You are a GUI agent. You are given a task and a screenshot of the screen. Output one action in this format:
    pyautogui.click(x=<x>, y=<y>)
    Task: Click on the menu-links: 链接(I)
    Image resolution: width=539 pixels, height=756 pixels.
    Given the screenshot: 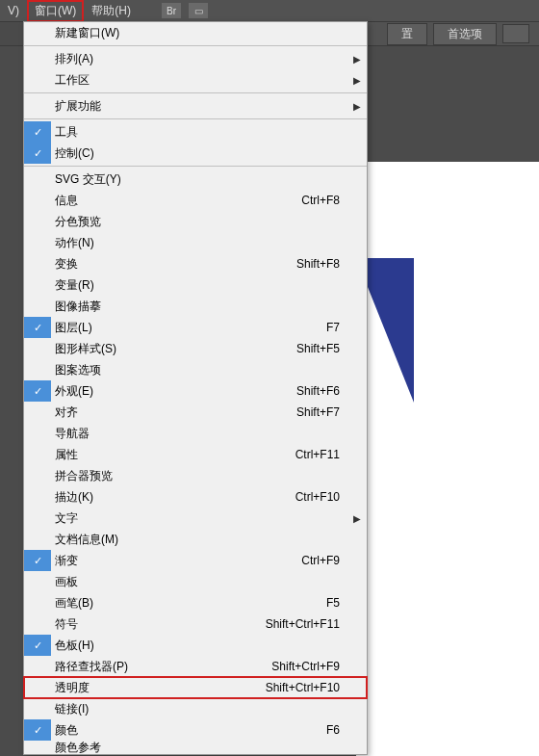 What is the action you would take?
    pyautogui.click(x=195, y=709)
    